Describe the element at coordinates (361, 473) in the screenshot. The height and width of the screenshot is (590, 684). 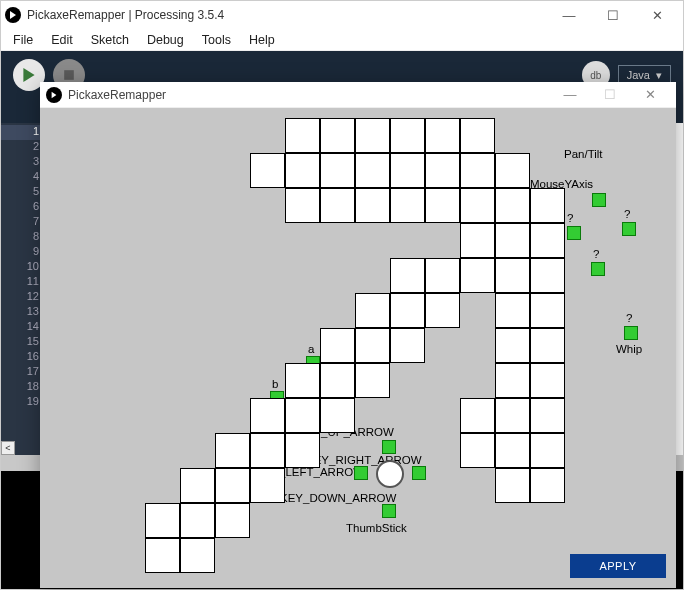
I see `node-key-left` at that location.